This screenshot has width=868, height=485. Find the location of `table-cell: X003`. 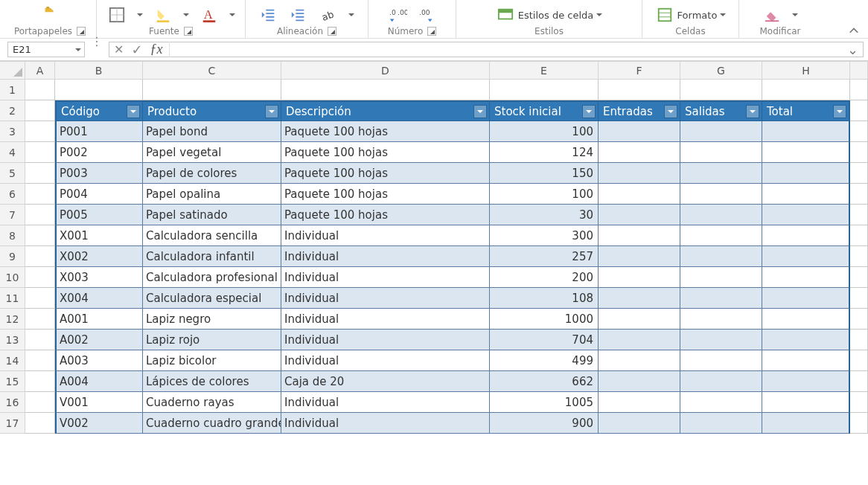

table-cell: X003 is located at coordinates (99, 277).